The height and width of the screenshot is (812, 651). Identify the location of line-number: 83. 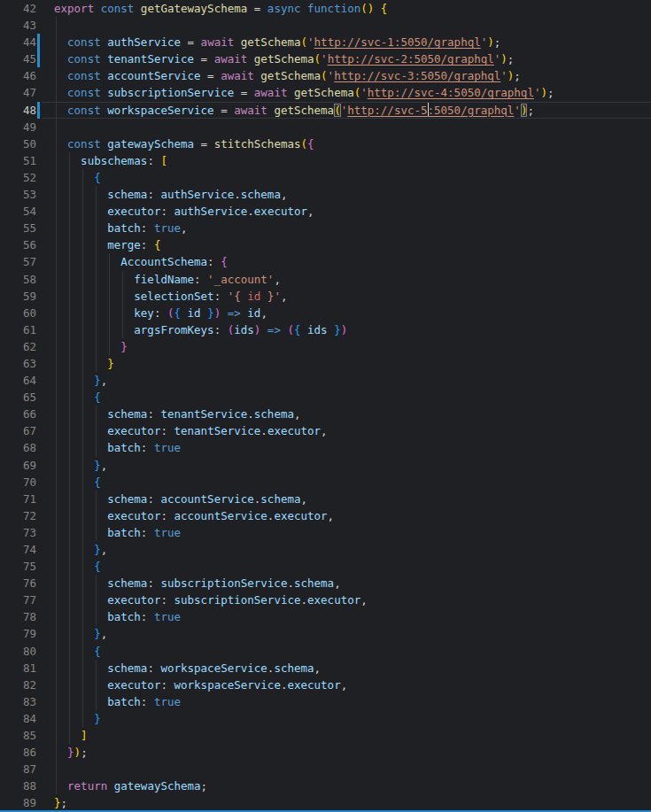
(18, 701).